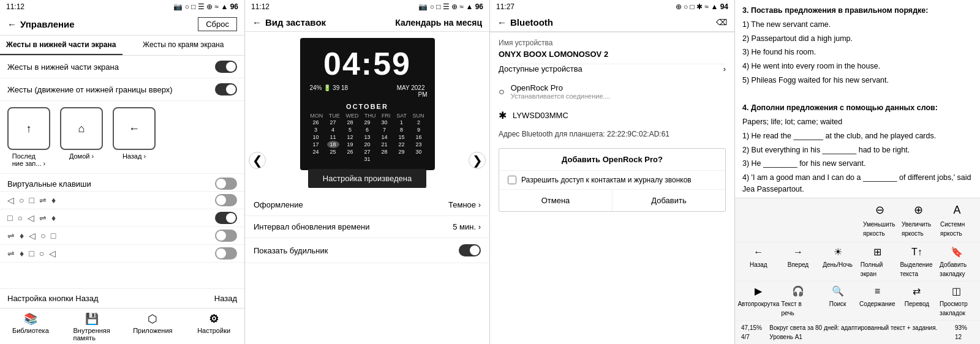  What do you see at coordinates (612, 40) in the screenshot?
I see `bt-device-section-label: Имя устройства` at bounding box center [612, 40].